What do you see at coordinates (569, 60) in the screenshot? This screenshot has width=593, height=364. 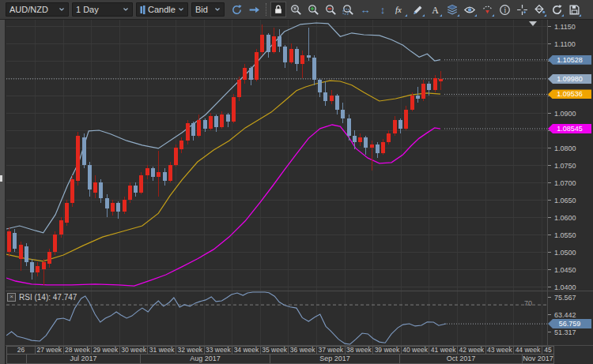 I see `price-badge: 1.10528` at bounding box center [569, 60].